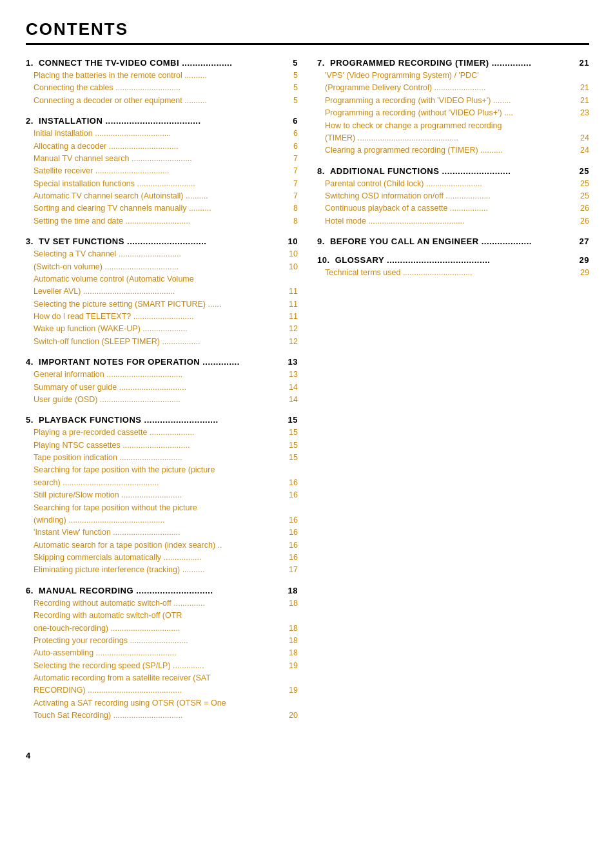 Image resolution: width=615 pixels, height=868 pixels. Describe the element at coordinates (159, 570) in the screenshot. I see `toc-item-label: Eliminating picture interference (tracki…` at that location.